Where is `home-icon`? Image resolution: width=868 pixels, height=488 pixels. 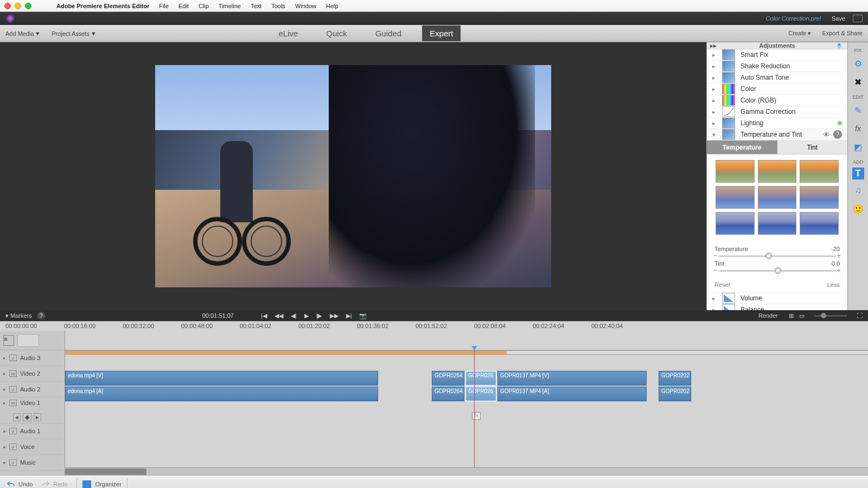 home-icon is located at coordinates (858, 18).